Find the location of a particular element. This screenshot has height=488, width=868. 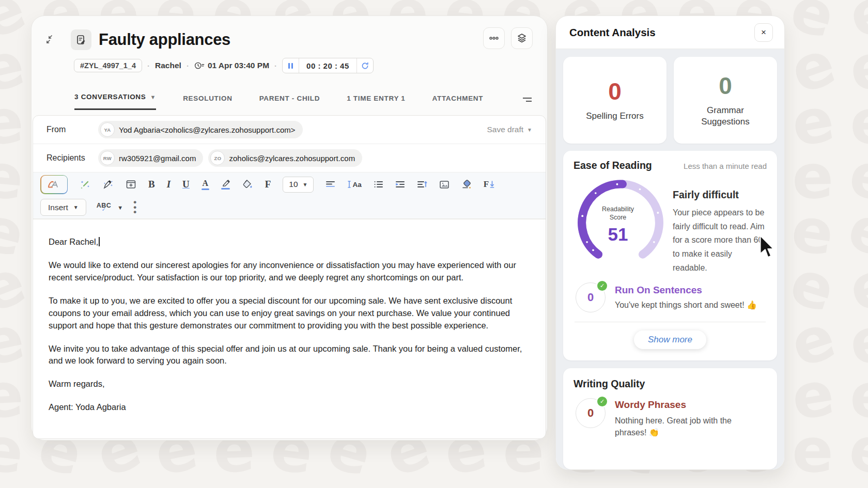

bold-button: B is located at coordinates (152, 184).